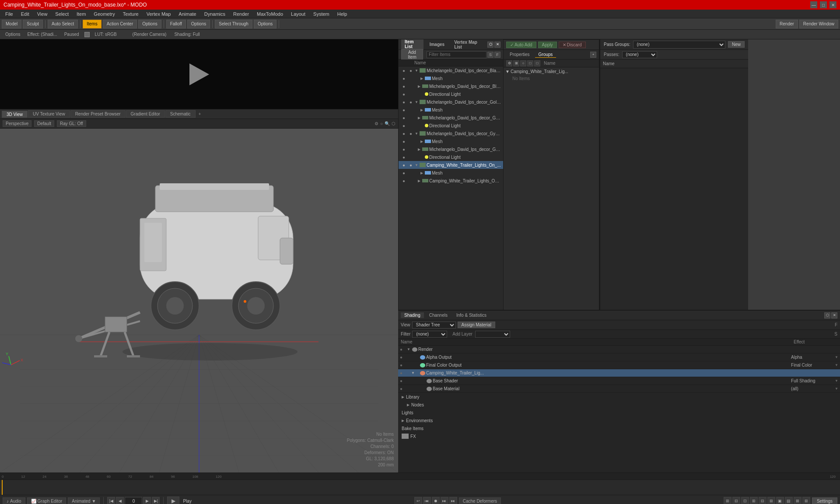 Image resolution: width=840 pixels, height=504 pixels. Describe the element at coordinates (17, 123) in the screenshot. I see `view-type-selector: Perspective` at that location.